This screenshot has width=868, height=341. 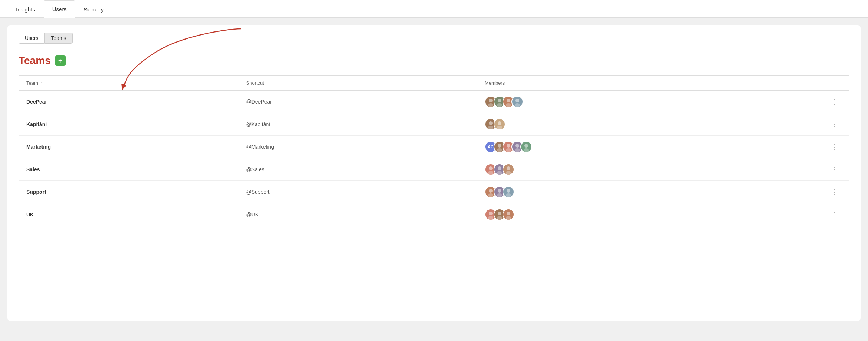 I want to click on shortcut-value: @Support, so click(x=258, y=192).